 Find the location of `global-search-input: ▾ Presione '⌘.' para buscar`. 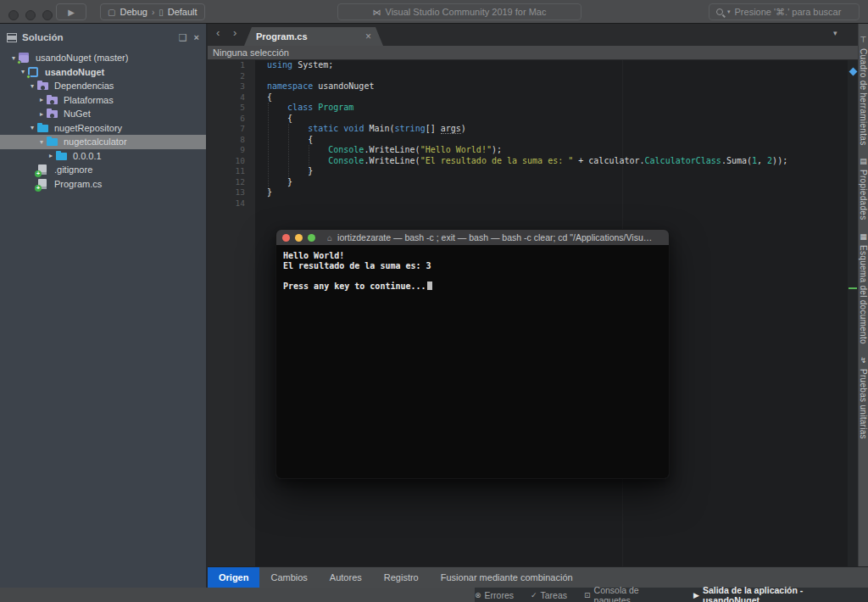

global-search-input: ▾ Presione '⌘.' para buscar is located at coordinates (784, 12).